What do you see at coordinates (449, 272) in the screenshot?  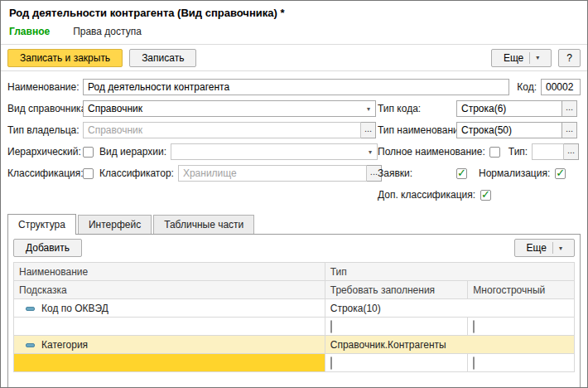 I see `column-header-type: Тип` at bounding box center [449, 272].